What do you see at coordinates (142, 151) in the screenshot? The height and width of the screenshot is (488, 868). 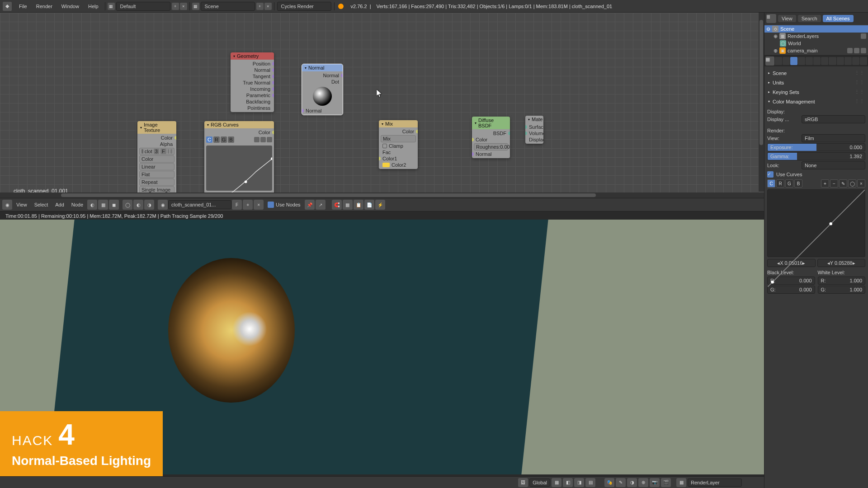 I see `image-browse-icon` at bounding box center [142, 151].